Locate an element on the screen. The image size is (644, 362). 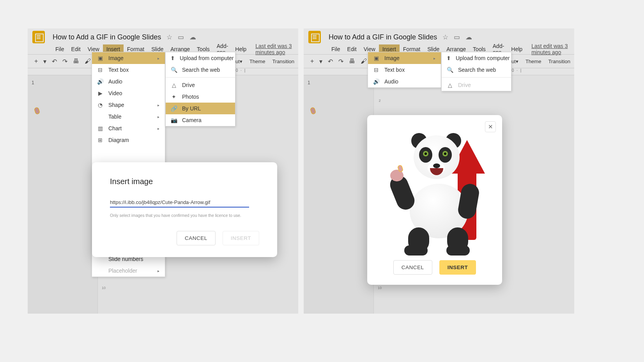
chart-icon: ▥ is located at coordinates (100, 128).